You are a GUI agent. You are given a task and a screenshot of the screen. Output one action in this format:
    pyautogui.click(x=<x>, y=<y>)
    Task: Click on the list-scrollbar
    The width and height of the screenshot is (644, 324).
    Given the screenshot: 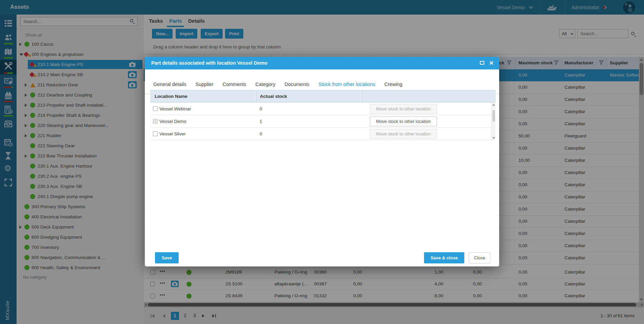 What is the action you would take?
    pyautogui.click(x=493, y=121)
    